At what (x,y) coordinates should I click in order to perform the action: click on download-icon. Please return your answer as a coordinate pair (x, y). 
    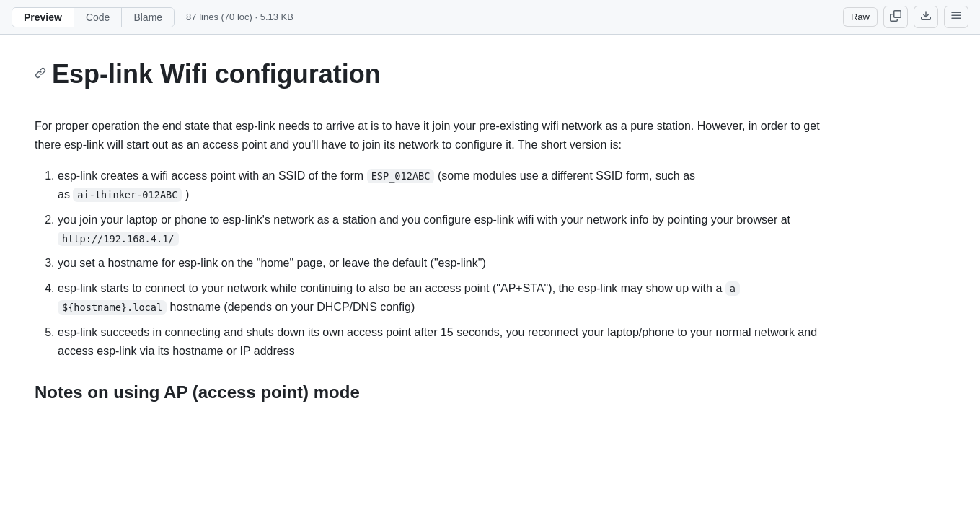
    Looking at the image, I should click on (926, 17).